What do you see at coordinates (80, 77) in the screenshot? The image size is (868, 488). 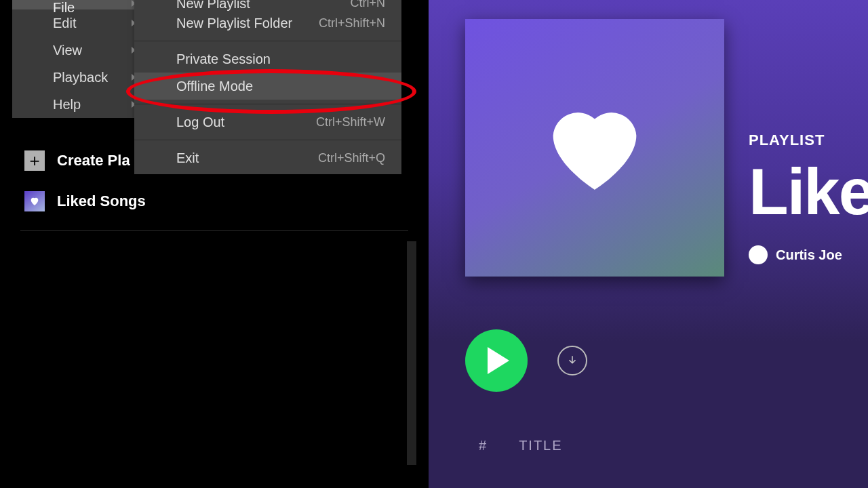 I see `menu-playback: Playback` at bounding box center [80, 77].